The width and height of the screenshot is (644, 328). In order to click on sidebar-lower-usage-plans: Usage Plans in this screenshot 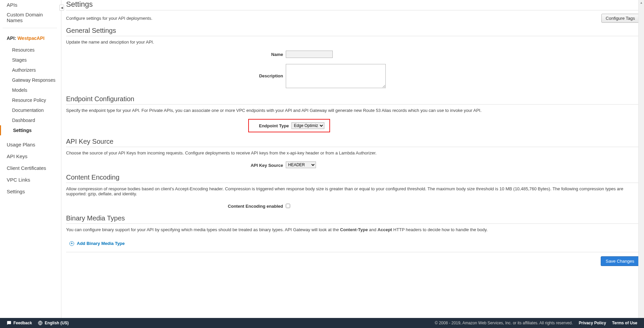, I will do `click(31, 145)`.